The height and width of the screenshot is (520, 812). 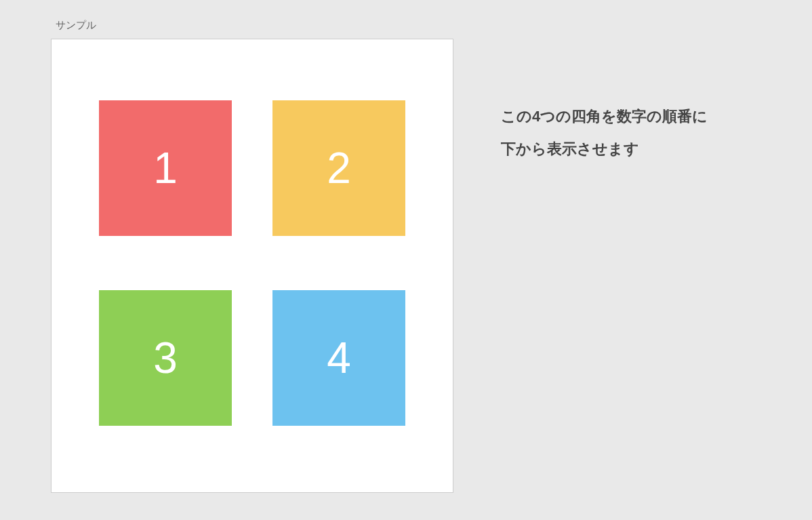 What do you see at coordinates (643, 117) in the screenshot?
I see `description-line-1: この4つの四角を数字の順番に` at bounding box center [643, 117].